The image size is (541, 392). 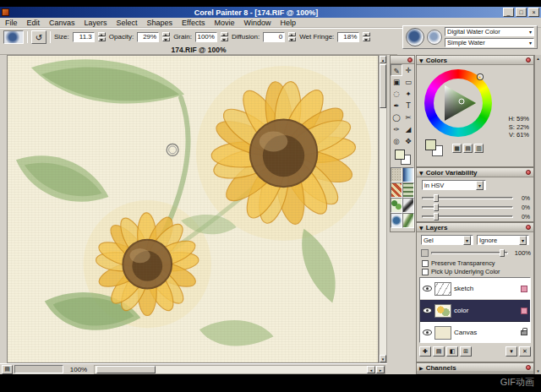 What do you see at coordinates (421, 368) in the screenshot?
I see `expand-icon: ▶` at bounding box center [421, 368].